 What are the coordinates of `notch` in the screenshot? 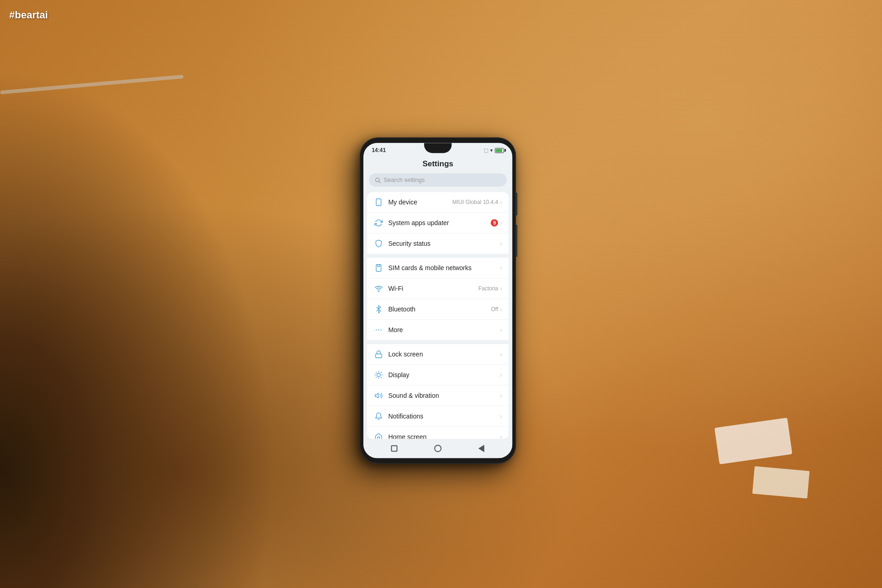 It's located at (438, 148).